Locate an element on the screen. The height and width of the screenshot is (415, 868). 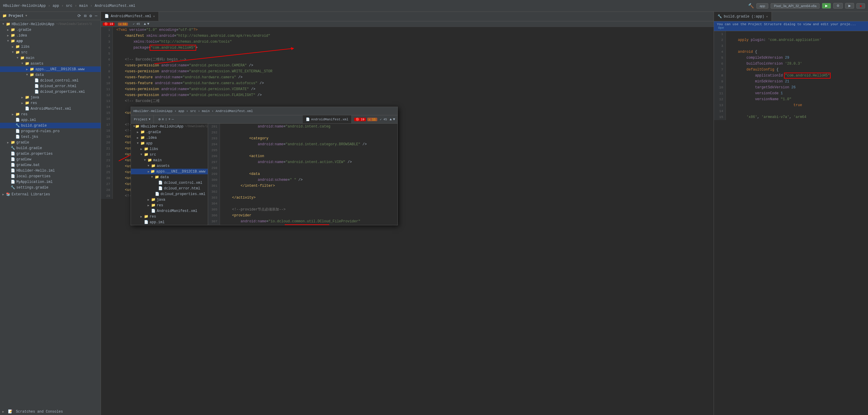
breadcrumb-item-2: app is located at coordinates (56, 6).